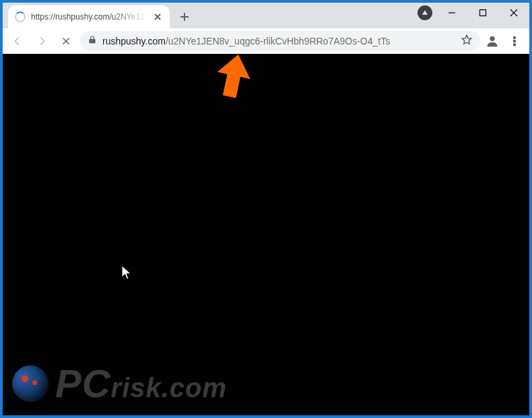 The height and width of the screenshot is (418, 532). What do you see at coordinates (134, 41) in the screenshot?
I see `url-host: rushpushy.com` at bounding box center [134, 41].